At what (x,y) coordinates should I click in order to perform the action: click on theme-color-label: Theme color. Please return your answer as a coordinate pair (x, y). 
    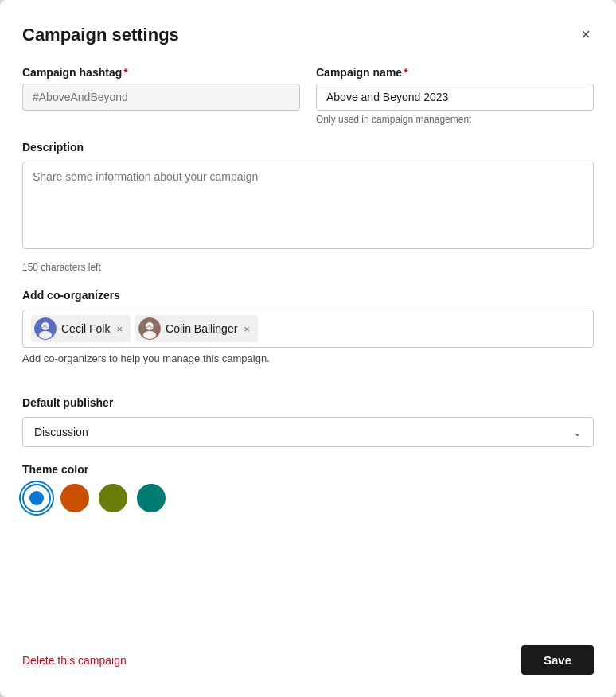
    Looking at the image, I should click on (308, 469).